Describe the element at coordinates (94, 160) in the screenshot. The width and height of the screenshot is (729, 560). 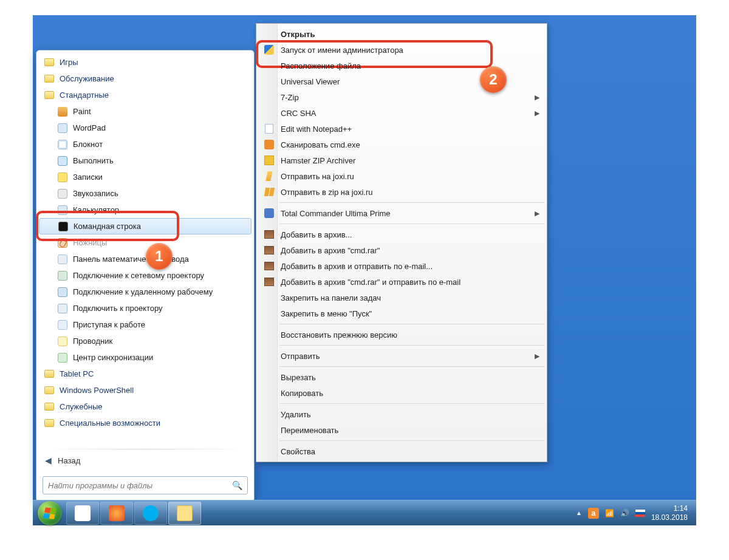
I see `start-item-label: Выполнить` at that location.